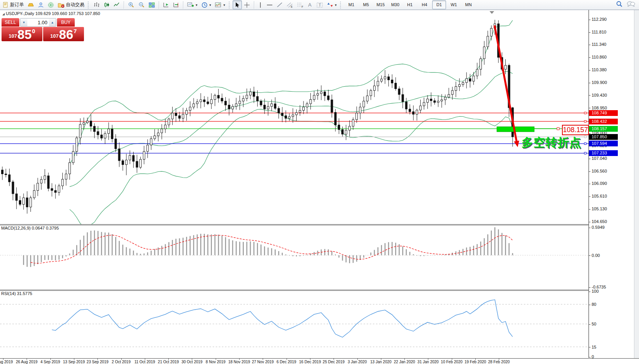 The height and width of the screenshot is (364, 639). What do you see at coordinates (310, 5) in the screenshot?
I see `svg-text: A` at bounding box center [310, 5].